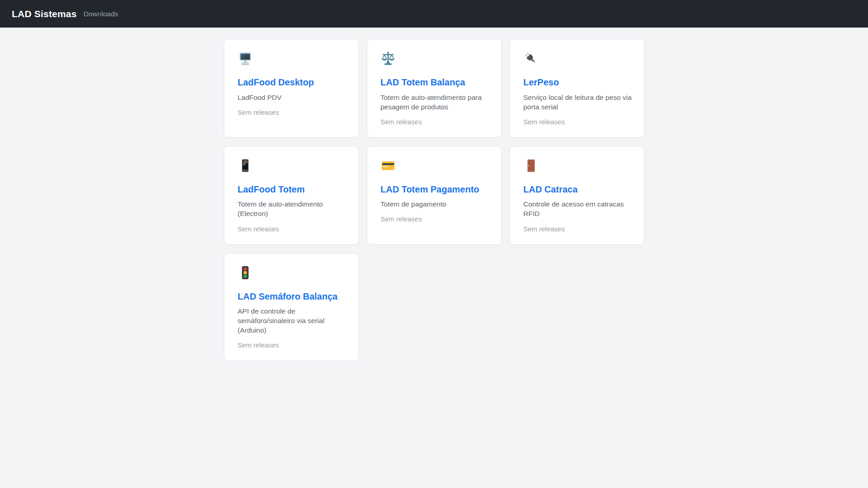  I want to click on desktop-computer-icon, so click(245, 59).